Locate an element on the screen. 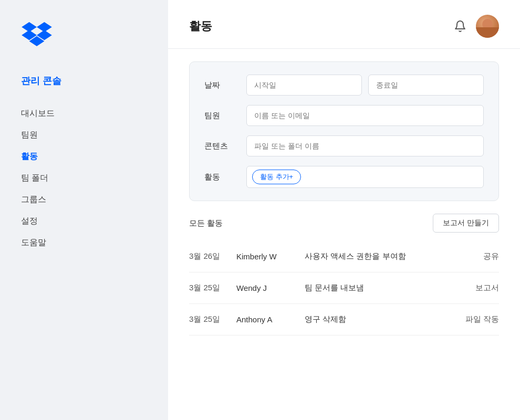  notification-bell-button is located at coordinates (460, 26).